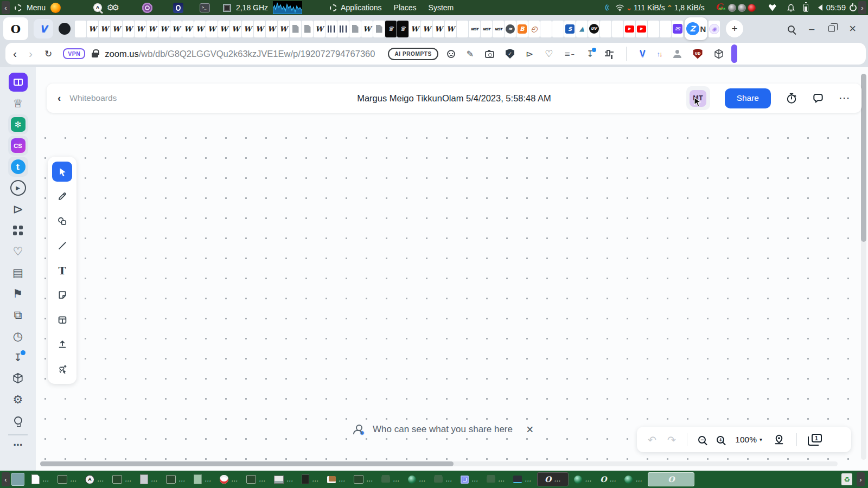 Image resolution: width=868 pixels, height=488 pixels. Describe the element at coordinates (749, 440) in the screenshot. I see `zoom-level-dropdown: 100%▾` at that location.